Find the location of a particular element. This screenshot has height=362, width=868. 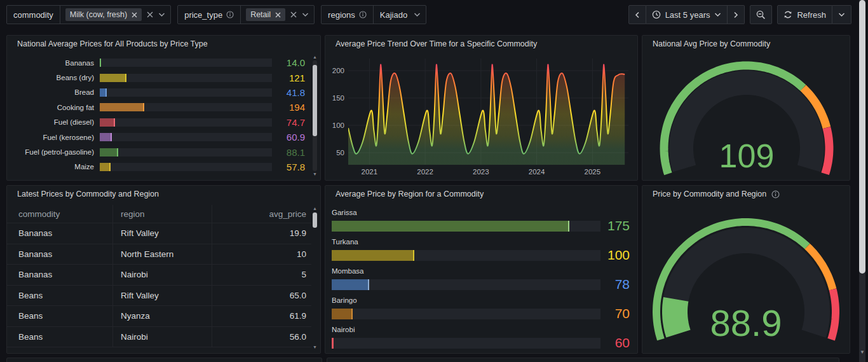

bar-gauge-row: Maize57.8 is located at coordinates (159, 167).